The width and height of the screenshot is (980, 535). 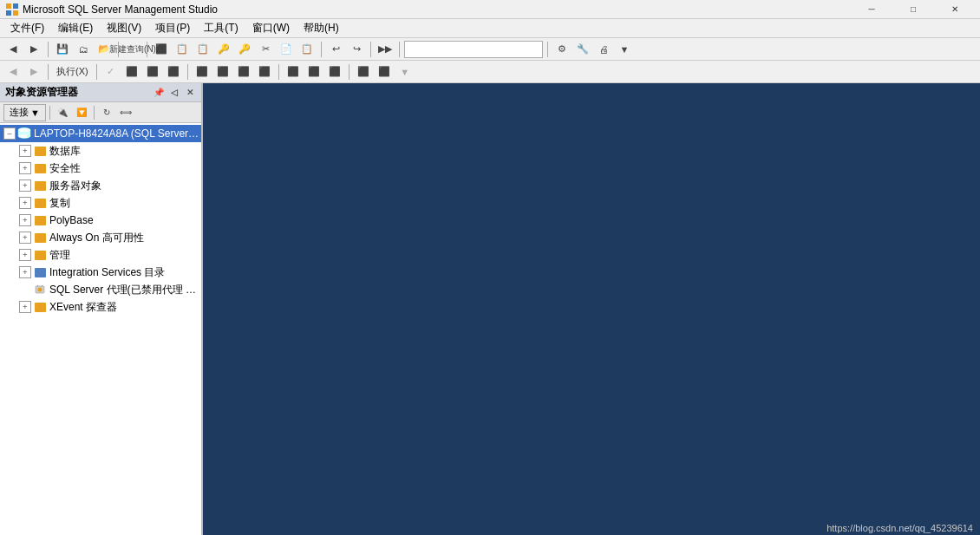 I want to click on menu-edit: 编辑(E), so click(x=75, y=28).